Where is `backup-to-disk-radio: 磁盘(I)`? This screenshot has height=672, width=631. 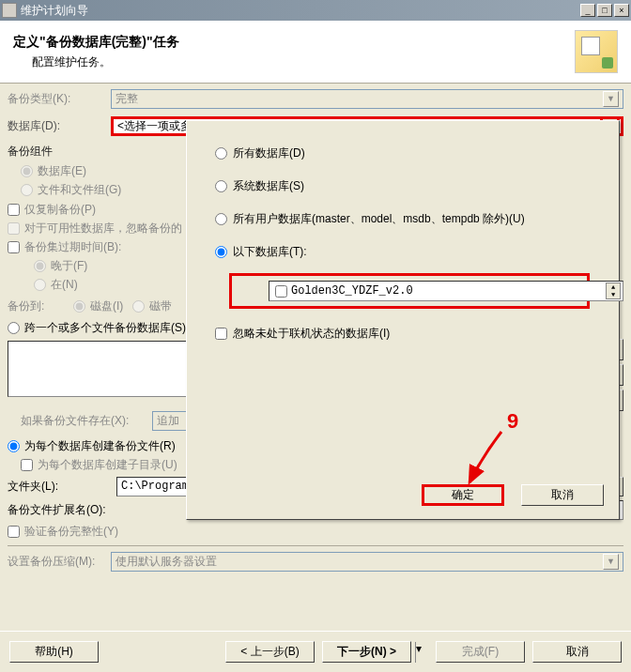
backup-to-disk-radio: 磁盘(I) is located at coordinates (98, 306).